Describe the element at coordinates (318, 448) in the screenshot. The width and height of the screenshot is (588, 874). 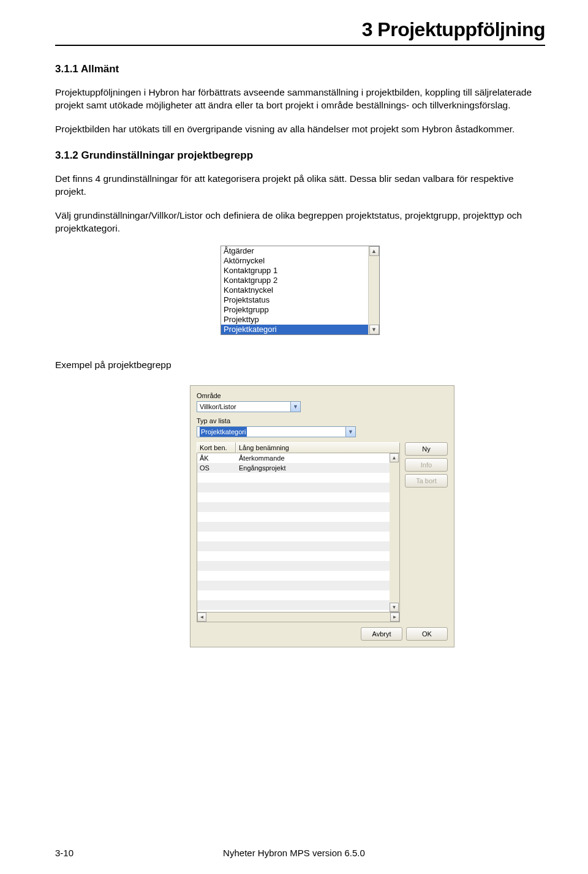
I see `table-header-lang: Lång benämning` at that location.